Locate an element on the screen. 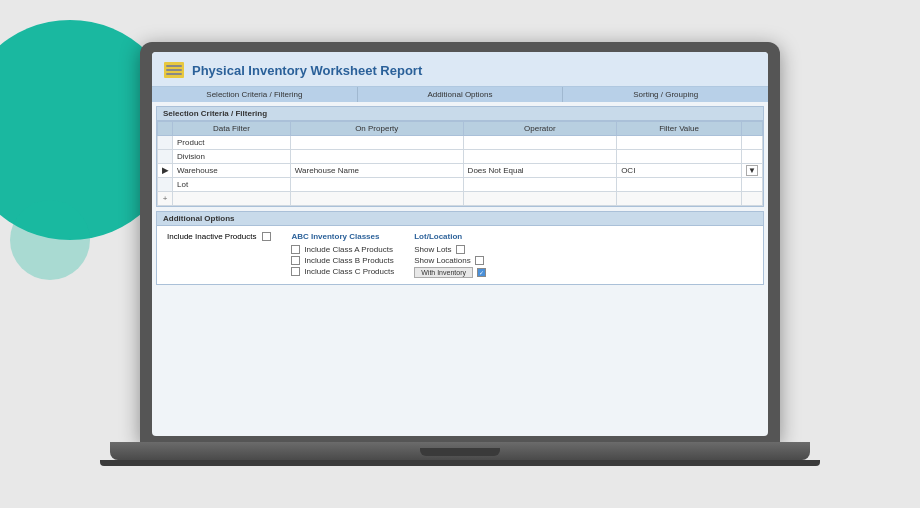 The image size is (920, 508). tab-bar: Selection Criteria / Filtering Additiona… is located at coordinates (460, 94).